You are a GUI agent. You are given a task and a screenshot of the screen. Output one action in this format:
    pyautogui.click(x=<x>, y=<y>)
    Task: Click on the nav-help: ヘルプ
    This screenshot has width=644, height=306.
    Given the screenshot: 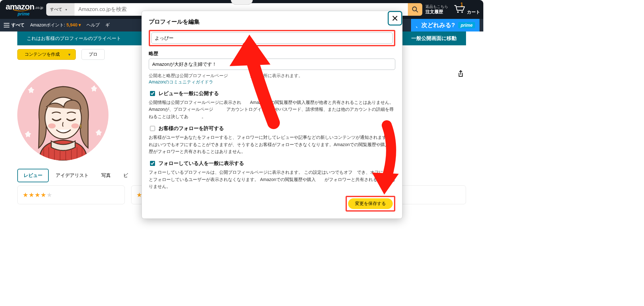 What is the action you would take?
    pyautogui.click(x=93, y=25)
    